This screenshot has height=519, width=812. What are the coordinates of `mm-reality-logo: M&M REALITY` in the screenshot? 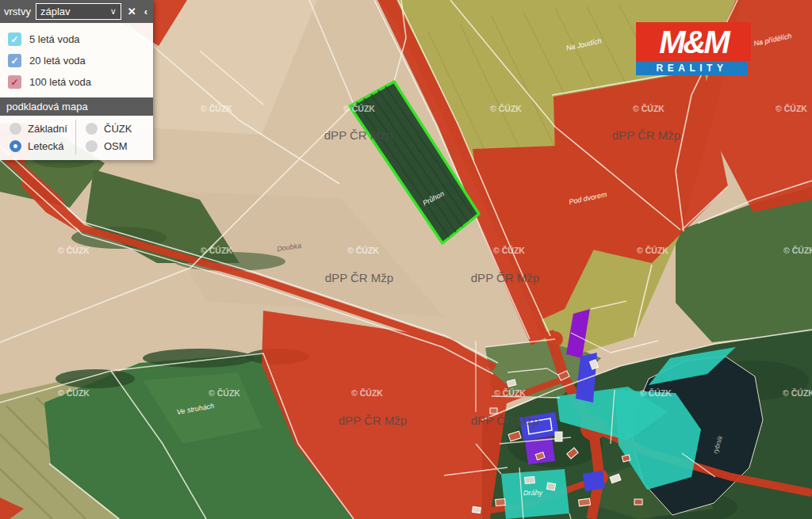 It's located at (693, 49).